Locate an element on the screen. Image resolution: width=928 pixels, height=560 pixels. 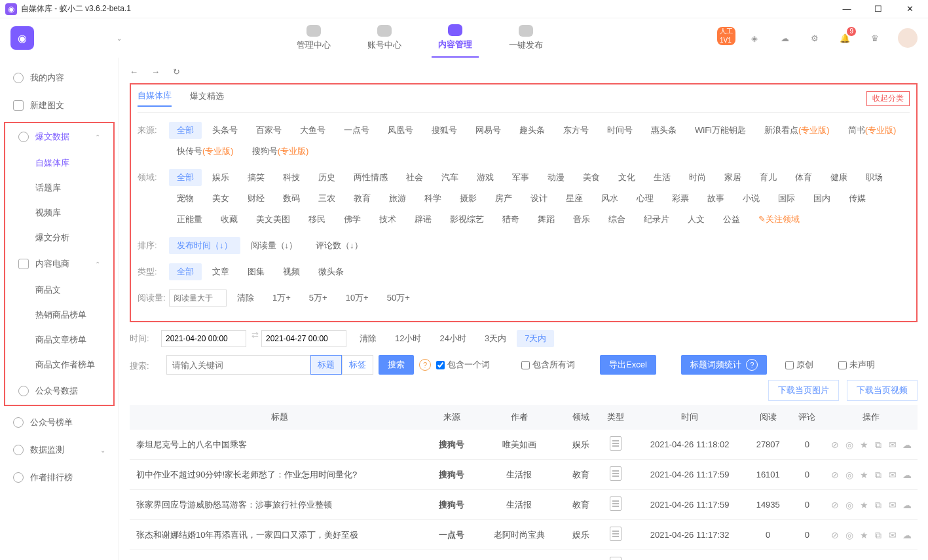
sidebar-new-article: 新建图文 is located at coordinates (59, 105).